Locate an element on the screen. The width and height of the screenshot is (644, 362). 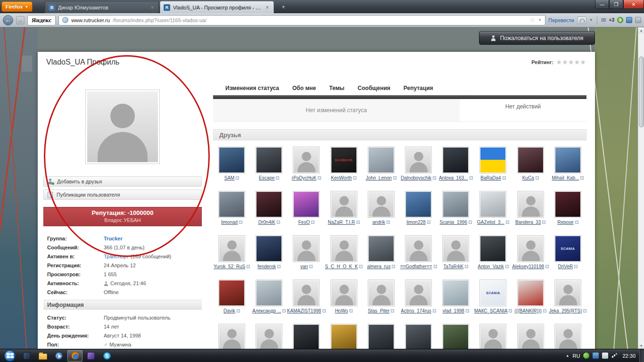
friend-name-link: rPaDycHuK is located at coordinates (306, 178).